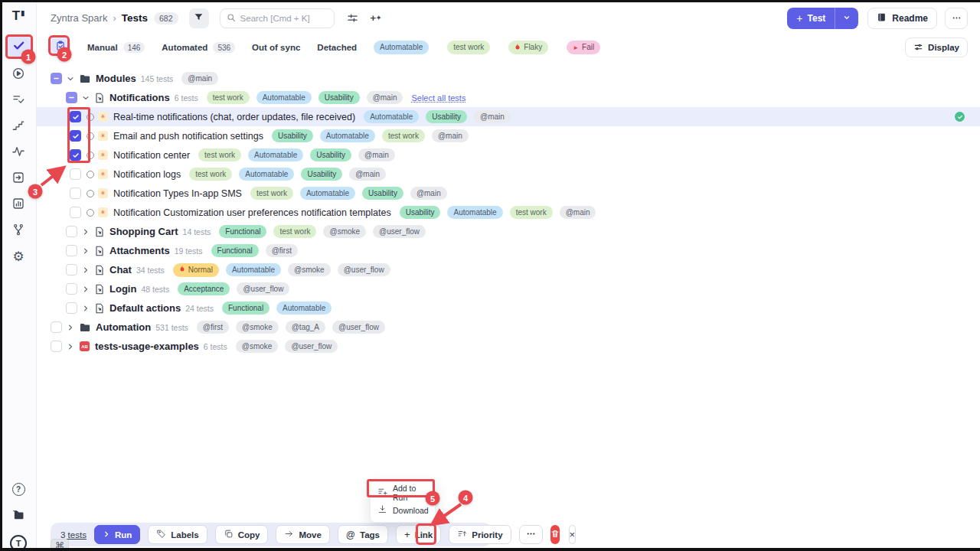 This screenshot has width=980, height=551. What do you see at coordinates (508, 116) in the screenshot?
I see `test-row: ✳Real-time notifications (chat, order up…` at bounding box center [508, 116].